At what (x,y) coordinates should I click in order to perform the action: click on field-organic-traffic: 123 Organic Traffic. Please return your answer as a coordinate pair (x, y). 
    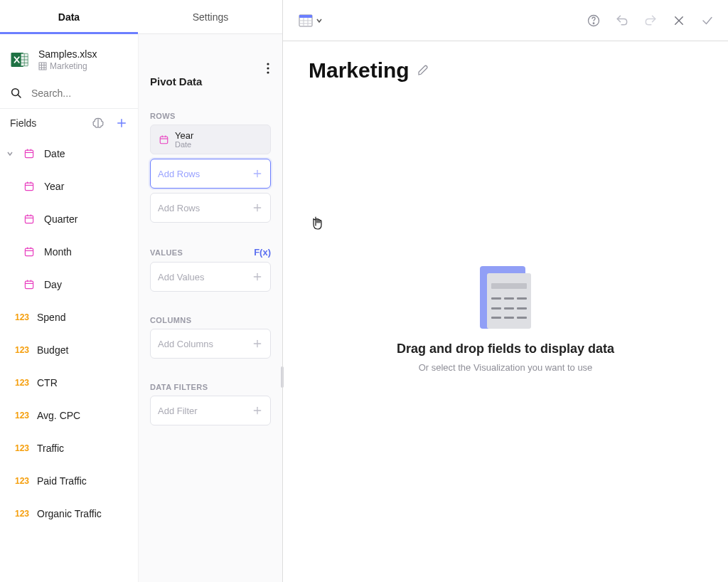
    Looking at the image, I should click on (69, 514).